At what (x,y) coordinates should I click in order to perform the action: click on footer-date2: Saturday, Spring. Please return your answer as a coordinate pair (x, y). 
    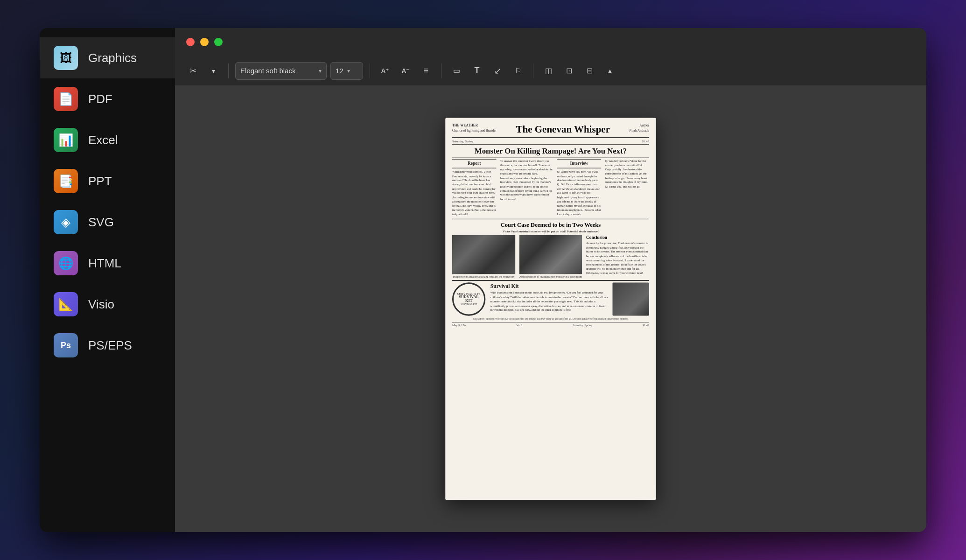
    Looking at the image, I should click on (582, 325).